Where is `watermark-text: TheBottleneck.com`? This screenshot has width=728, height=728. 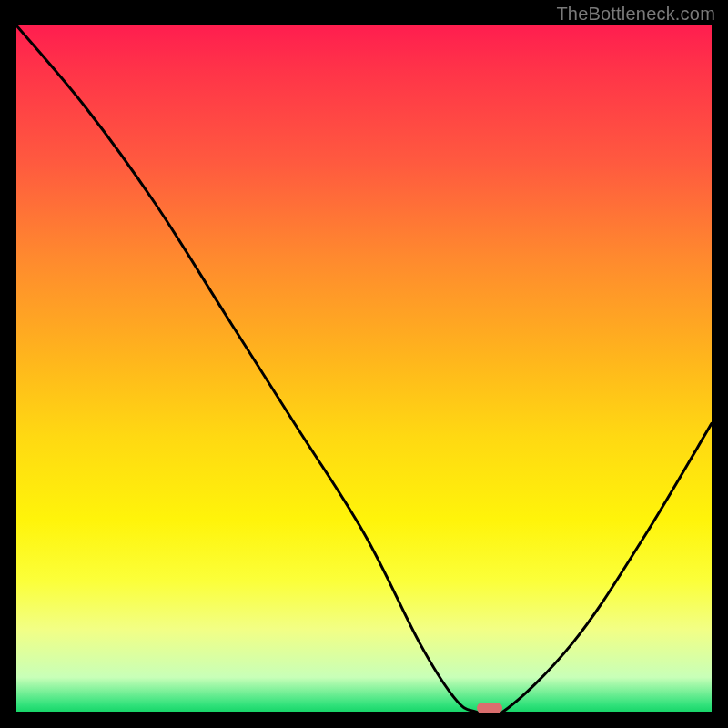
watermark-text: TheBottleneck.com is located at coordinates (635, 15).